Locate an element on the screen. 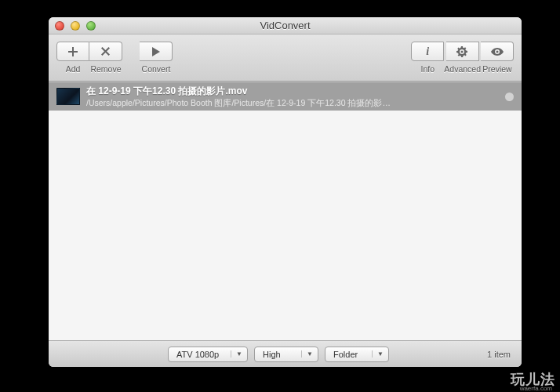 This screenshot has height=392, width=560. preview-button is located at coordinates (497, 52).